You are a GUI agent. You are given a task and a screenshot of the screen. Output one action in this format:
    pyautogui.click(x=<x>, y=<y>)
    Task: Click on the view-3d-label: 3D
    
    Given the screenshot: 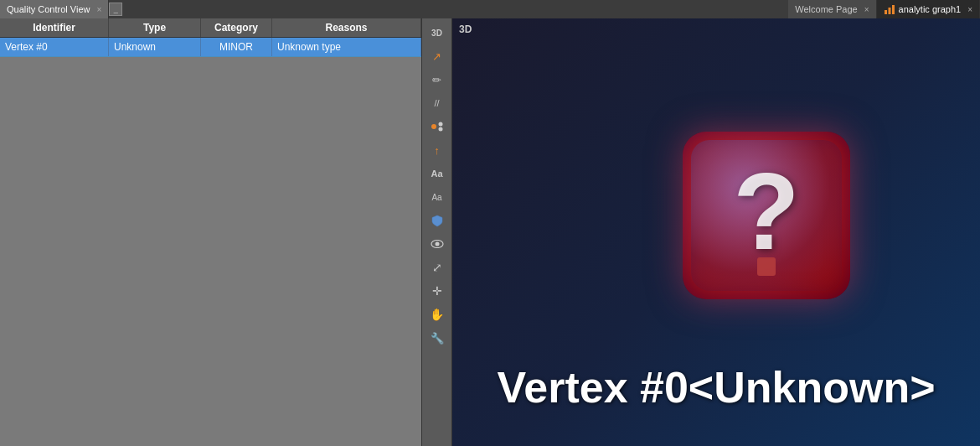 What is the action you would take?
    pyautogui.click(x=466, y=29)
    